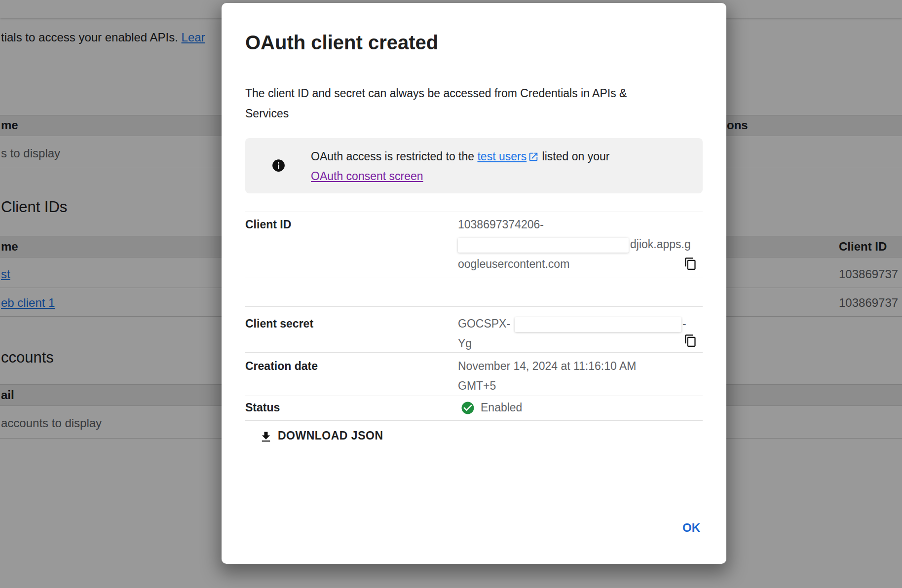 This screenshot has width=902, height=588. I want to click on creation-date-value: November 14, 2024 at 11:16:10 AM GMT+5, so click(547, 376).